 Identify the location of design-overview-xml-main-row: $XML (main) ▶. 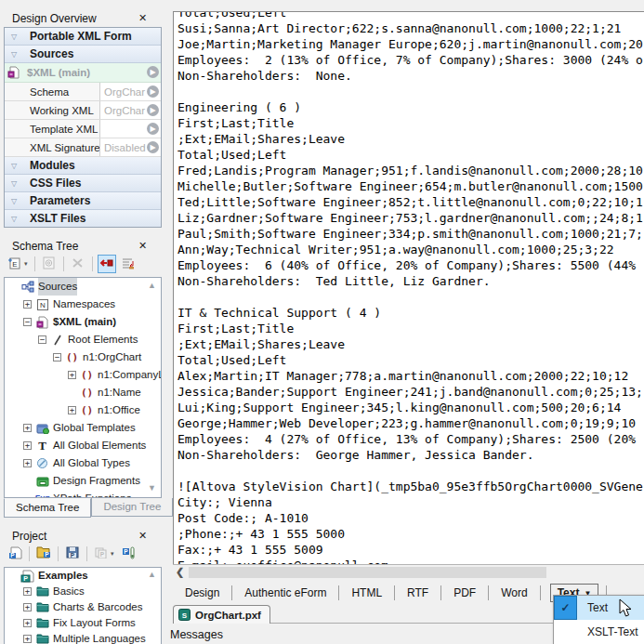
(83, 72).